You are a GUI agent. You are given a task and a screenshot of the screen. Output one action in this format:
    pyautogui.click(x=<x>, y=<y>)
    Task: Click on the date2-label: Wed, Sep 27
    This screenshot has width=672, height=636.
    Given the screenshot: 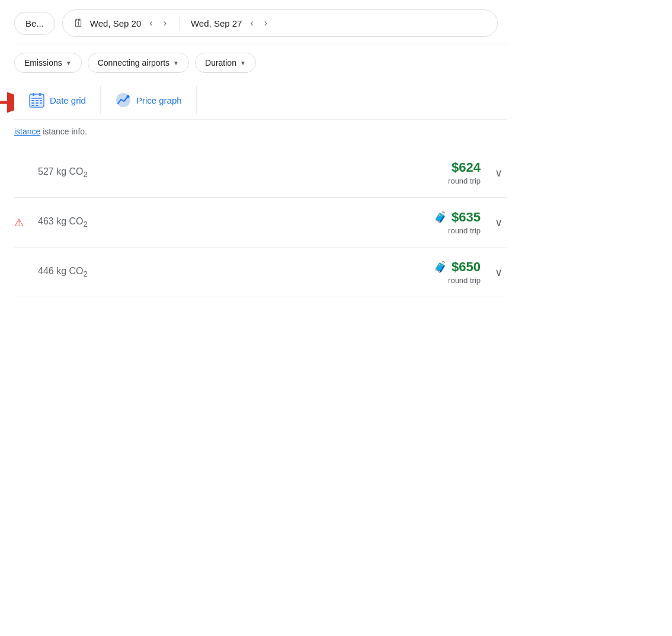 What is the action you would take?
    pyautogui.click(x=216, y=24)
    